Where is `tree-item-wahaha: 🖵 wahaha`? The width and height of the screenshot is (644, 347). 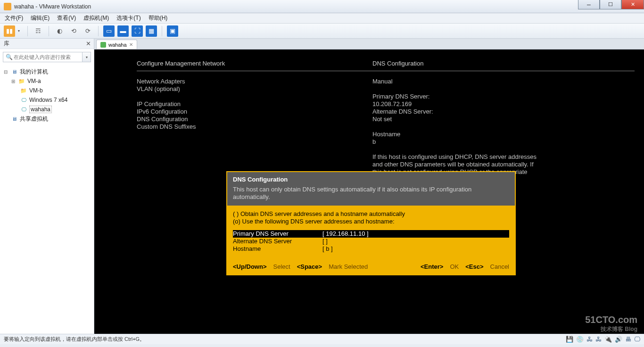
tree-item-wahaha: 🖵 wahaha is located at coordinates (47, 109).